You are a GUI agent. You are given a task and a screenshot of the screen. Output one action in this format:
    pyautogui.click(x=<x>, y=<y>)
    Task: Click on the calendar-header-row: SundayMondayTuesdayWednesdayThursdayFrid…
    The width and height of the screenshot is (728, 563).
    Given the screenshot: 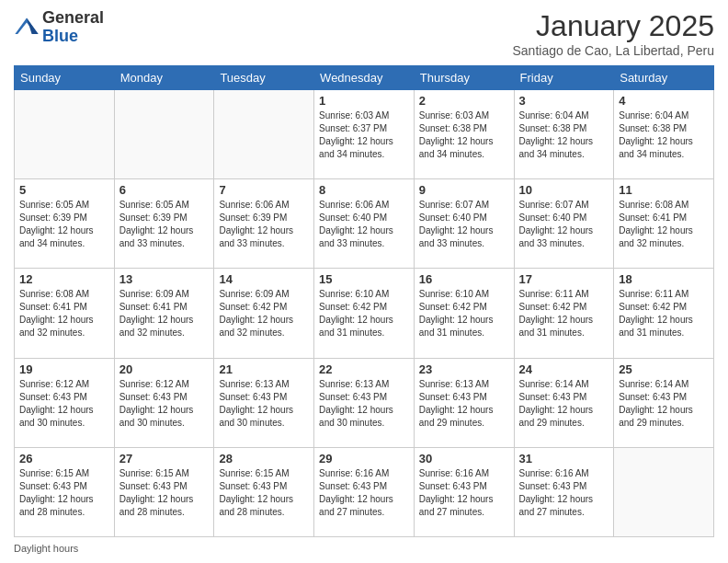 What is the action you would take?
    pyautogui.click(x=364, y=78)
    